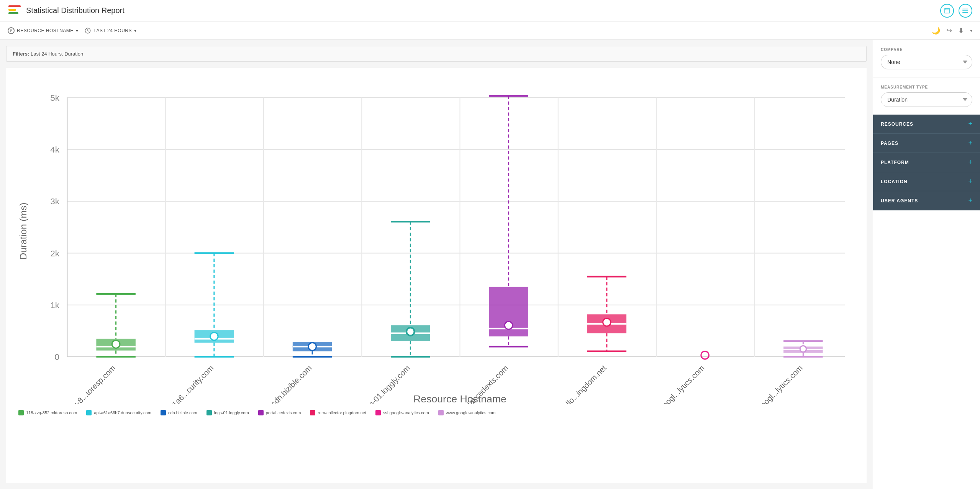  Describe the element at coordinates (936, 31) in the screenshot. I see `moon-icon: 🌙` at that location.